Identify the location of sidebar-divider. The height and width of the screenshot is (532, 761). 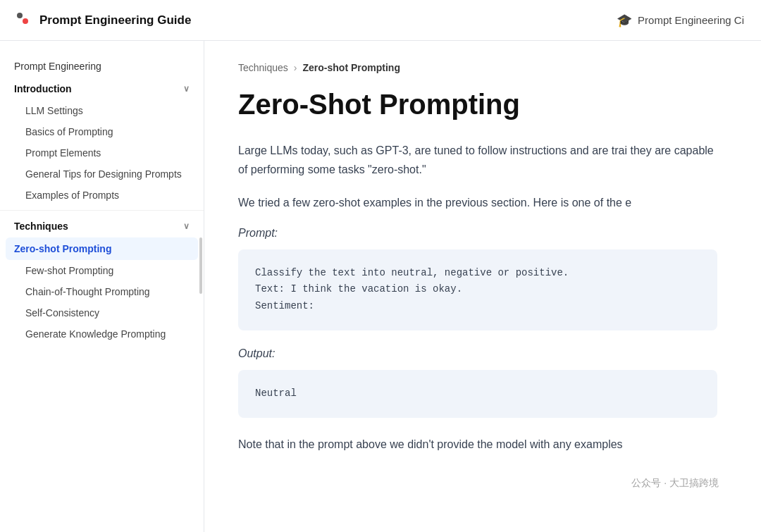
(101, 210).